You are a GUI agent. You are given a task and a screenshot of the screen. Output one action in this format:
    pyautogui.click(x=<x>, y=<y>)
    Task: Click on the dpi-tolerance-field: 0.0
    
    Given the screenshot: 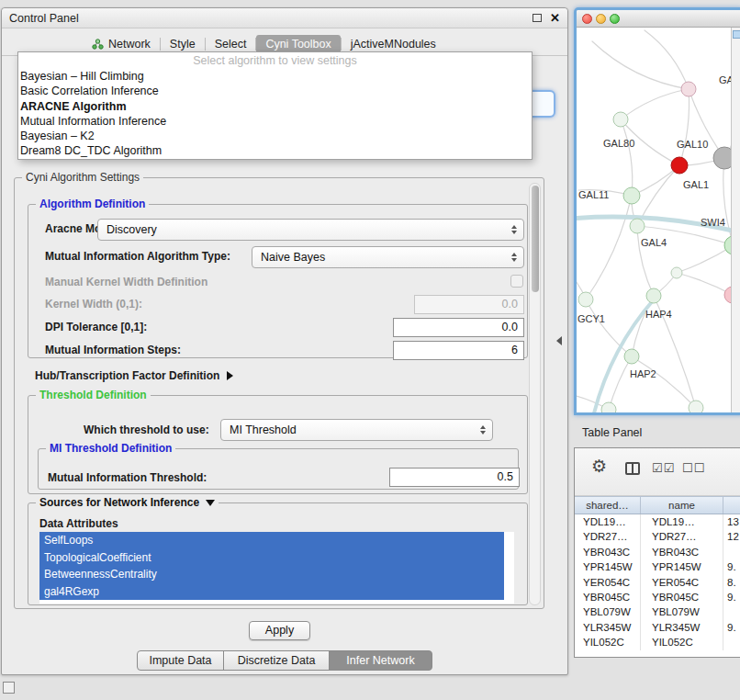 What is the action you would take?
    pyautogui.click(x=459, y=327)
    